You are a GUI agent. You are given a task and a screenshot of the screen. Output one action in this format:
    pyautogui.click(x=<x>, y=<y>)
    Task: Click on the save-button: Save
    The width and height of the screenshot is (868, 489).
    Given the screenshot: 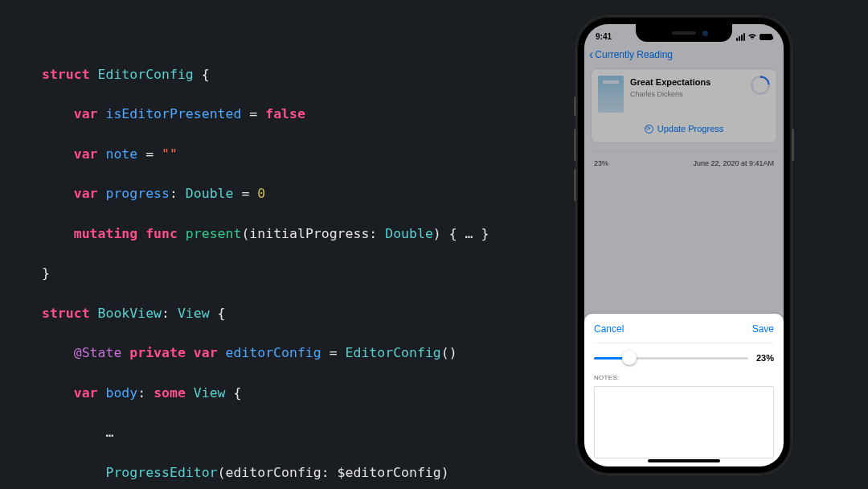 What is the action you would take?
    pyautogui.click(x=764, y=329)
    